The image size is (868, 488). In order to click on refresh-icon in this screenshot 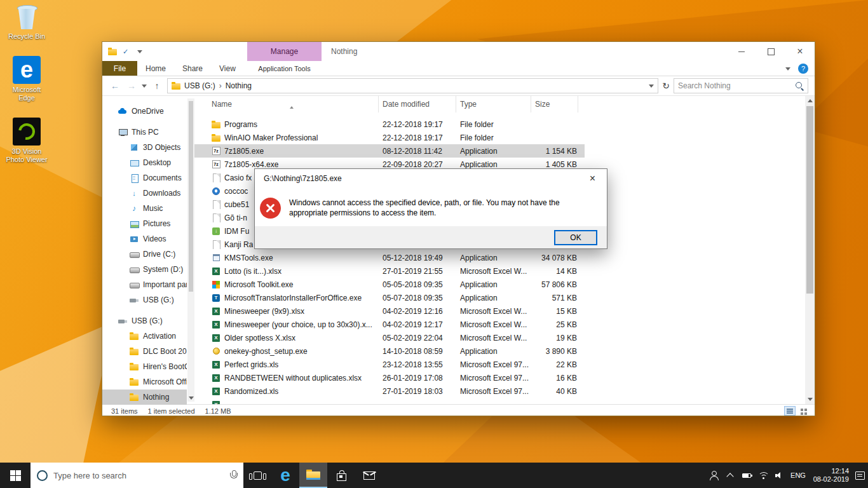, I will do `click(666, 86)`.